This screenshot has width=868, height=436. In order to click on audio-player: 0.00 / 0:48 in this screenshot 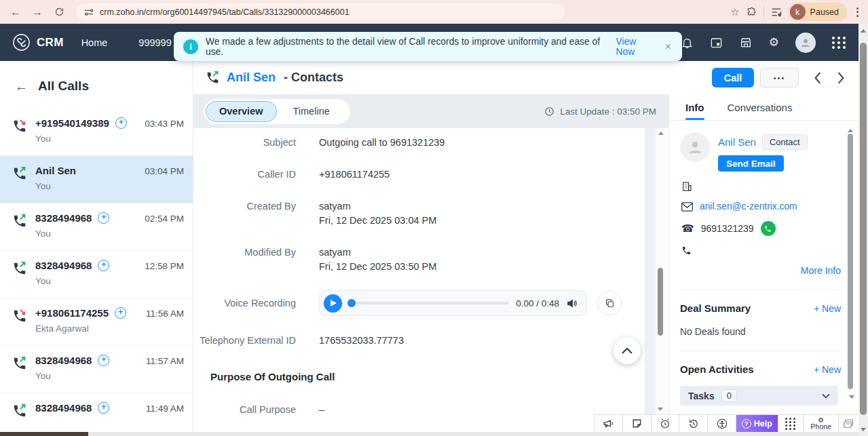, I will do `click(453, 303)`.